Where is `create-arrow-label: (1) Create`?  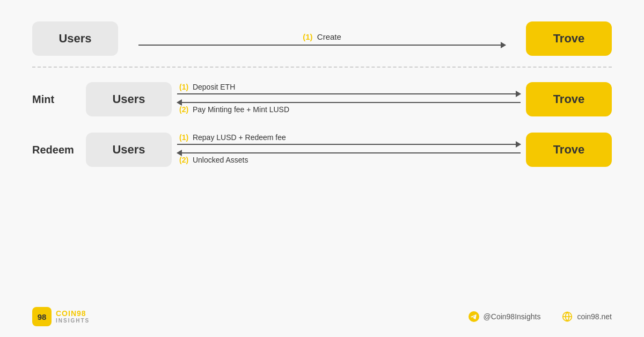
create-arrow-label: (1) Create is located at coordinates (322, 36).